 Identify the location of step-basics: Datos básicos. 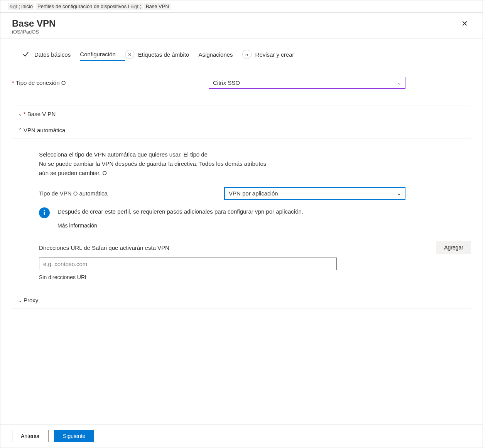
(51, 54).